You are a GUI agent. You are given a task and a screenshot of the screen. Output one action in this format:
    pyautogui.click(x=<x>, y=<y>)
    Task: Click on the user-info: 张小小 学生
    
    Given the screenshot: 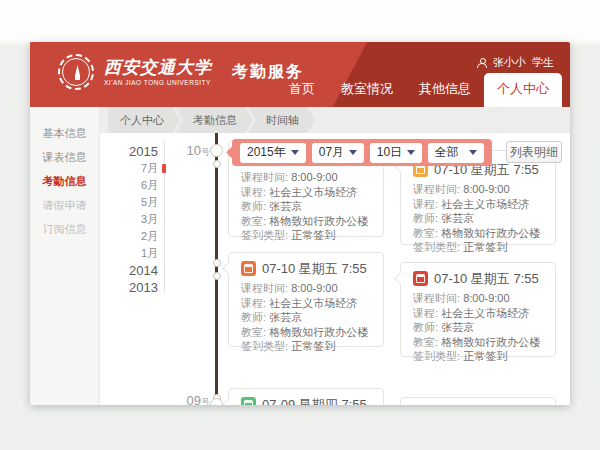 What is the action you would take?
    pyautogui.click(x=516, y=62)
    